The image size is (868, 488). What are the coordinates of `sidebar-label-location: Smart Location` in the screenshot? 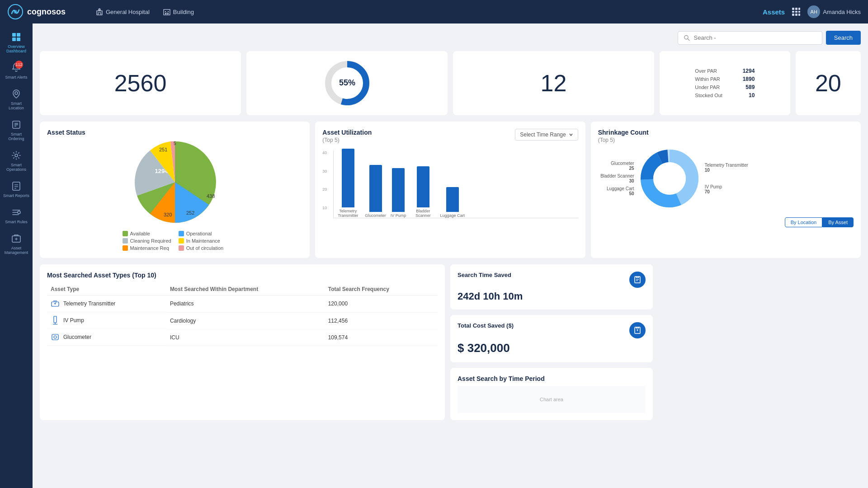 It's located at (16, 106).